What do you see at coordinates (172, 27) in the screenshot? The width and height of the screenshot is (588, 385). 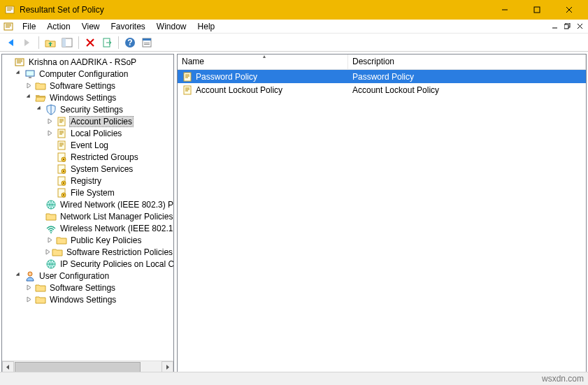 I see `menu-window: Window` at bounding box center [172, 27].